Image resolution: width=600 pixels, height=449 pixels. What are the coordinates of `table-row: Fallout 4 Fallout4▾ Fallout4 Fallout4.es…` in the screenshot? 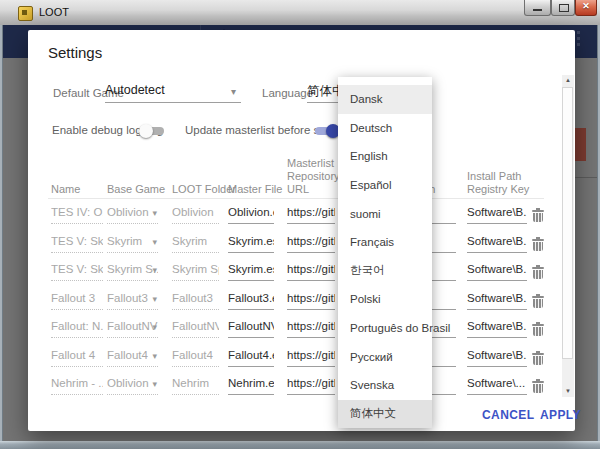 It's located at (302, 360).